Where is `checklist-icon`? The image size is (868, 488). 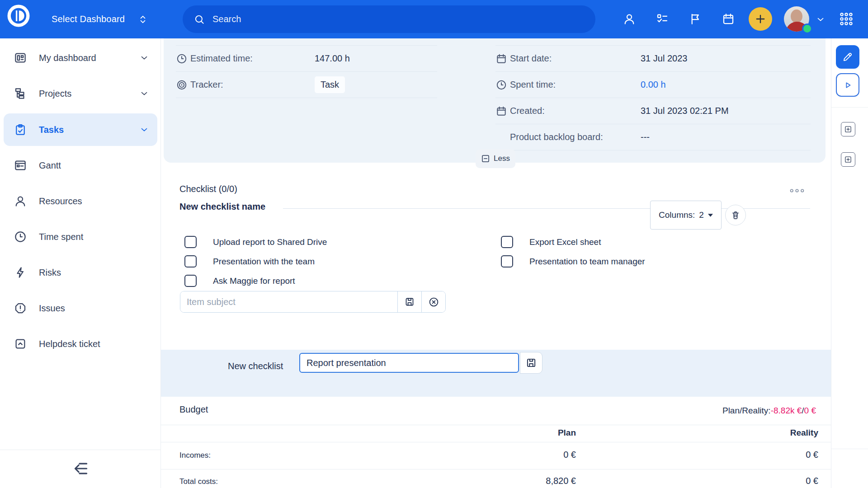 checklist-icon is located at coordinates (662, 19).